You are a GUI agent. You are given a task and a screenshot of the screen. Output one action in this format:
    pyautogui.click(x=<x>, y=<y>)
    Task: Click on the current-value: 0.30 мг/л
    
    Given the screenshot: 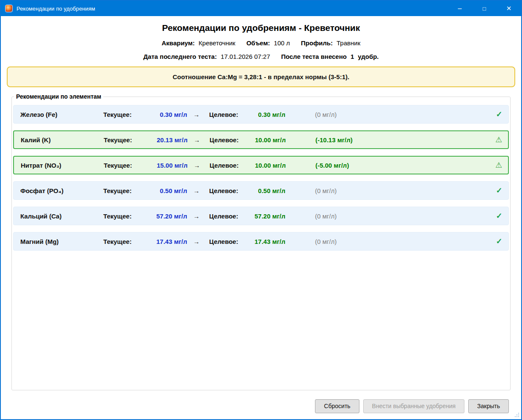 What is the action you would take?
    pyautogui.click(x=164, y=114)
    